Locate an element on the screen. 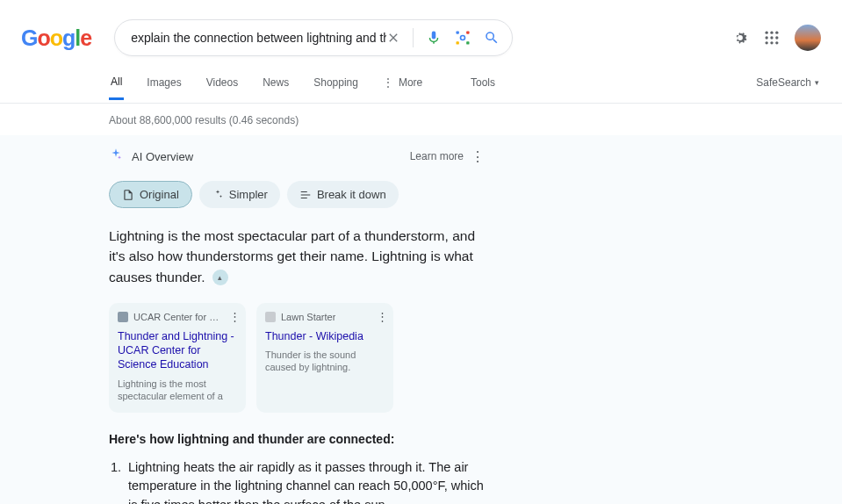  tab-news: News is located at coordinates (276, 88).